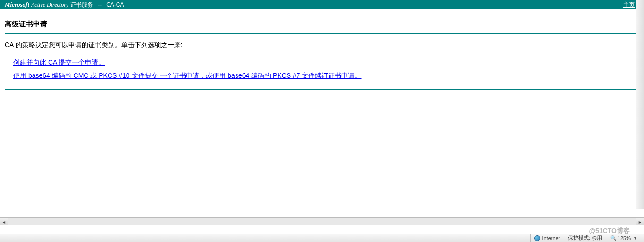  I want to click on option-row-2: 使用 base64 编码的 CMC 或 PKCS #10 文件提交 一个证书申请…, so click(322, 76).